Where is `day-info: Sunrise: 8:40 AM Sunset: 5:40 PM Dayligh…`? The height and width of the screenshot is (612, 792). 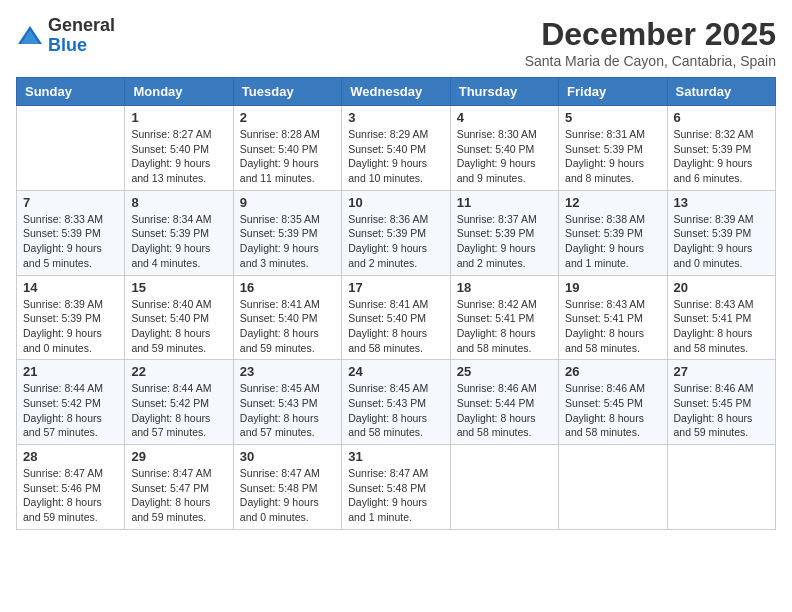 day-info: Sunrise: 8:40 AM Sunset: 5:40 PM Dayligh… is located at coordinates (178, 326).